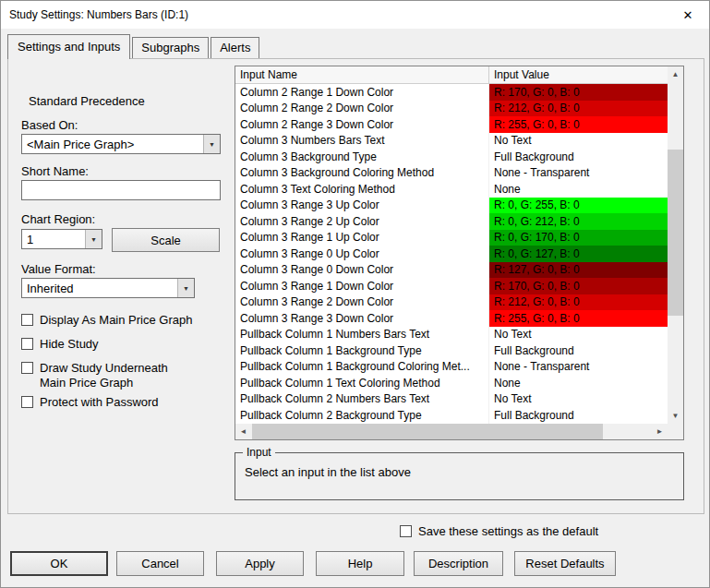 The image size is (710, 588). Describe the element at coordinates (362, 125) in the screenshot. I see `input-name-cell: Column 2 Range 3 Down Color` at that location.